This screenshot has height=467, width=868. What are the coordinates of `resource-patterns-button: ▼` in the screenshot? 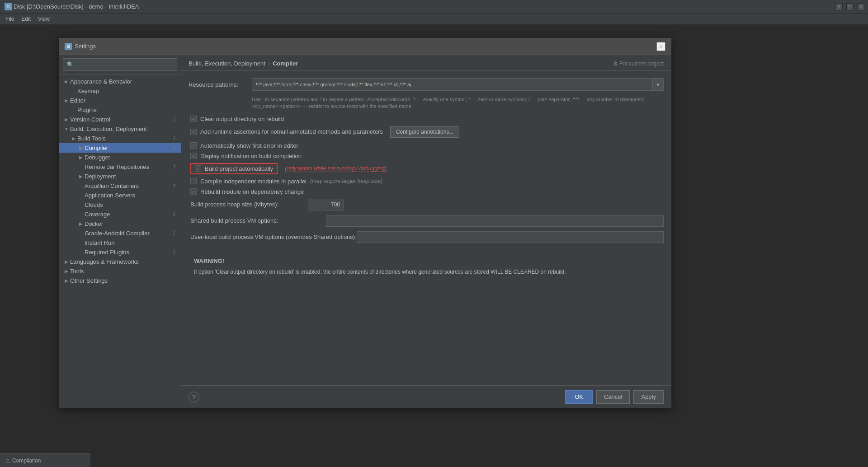 It's located at (658, 84).